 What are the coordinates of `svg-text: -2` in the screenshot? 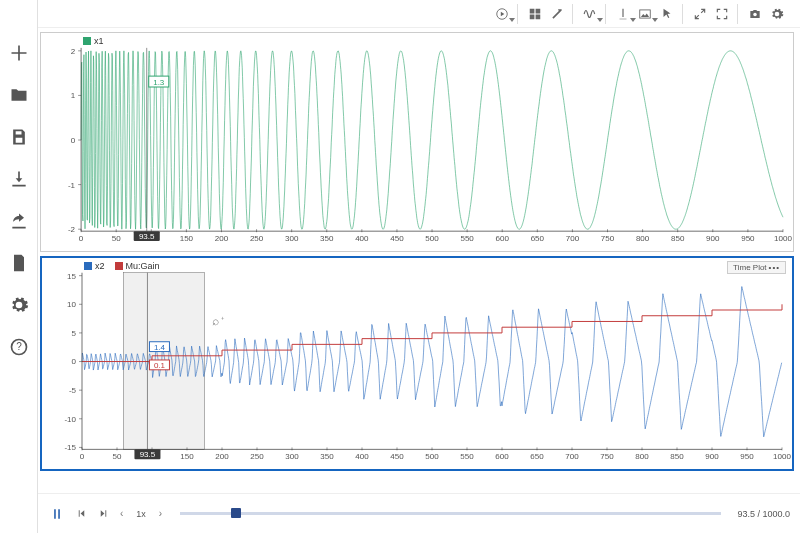 It's located at (72, 230).